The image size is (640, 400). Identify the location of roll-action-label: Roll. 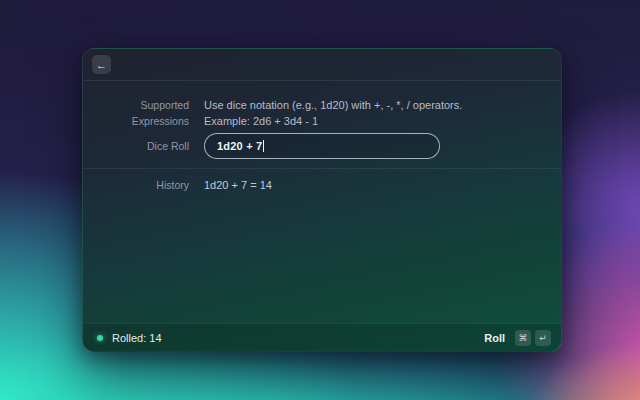
(494, 338).